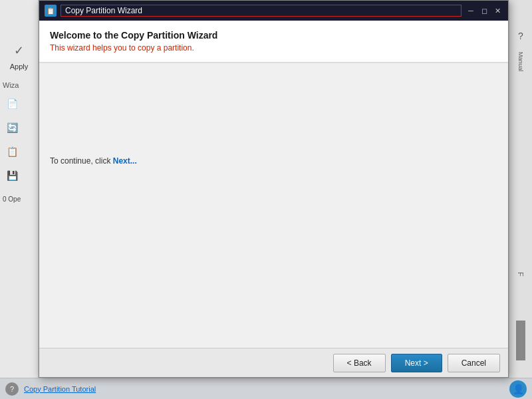  I want to click on welcome-section: Welcome to the Copy Partition Wizard Thi…, so click(274, 41).